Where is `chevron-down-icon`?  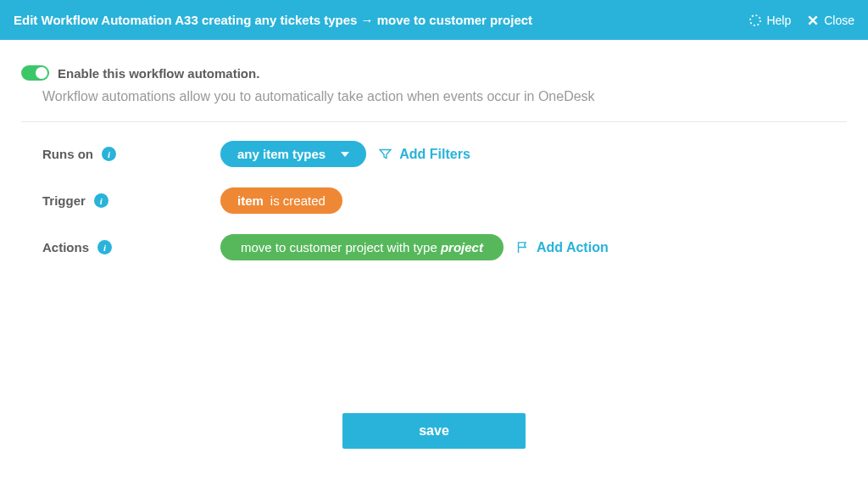 chevron-down-icon is located at coordinates (345, 154).